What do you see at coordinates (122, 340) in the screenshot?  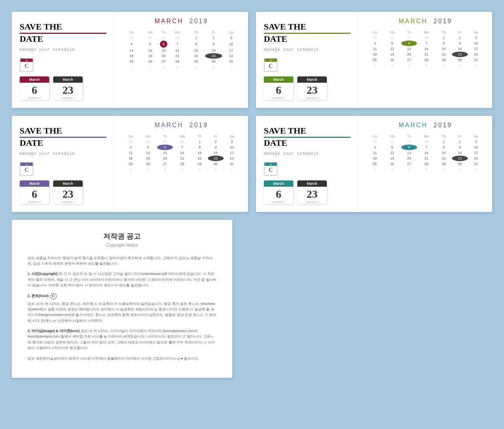 I see `copyright-s3: 3. 아이심(Image) & 아이콘(Icon) 감쏘 내 되 시리는, 아이…` at bounding box center [122, 340].